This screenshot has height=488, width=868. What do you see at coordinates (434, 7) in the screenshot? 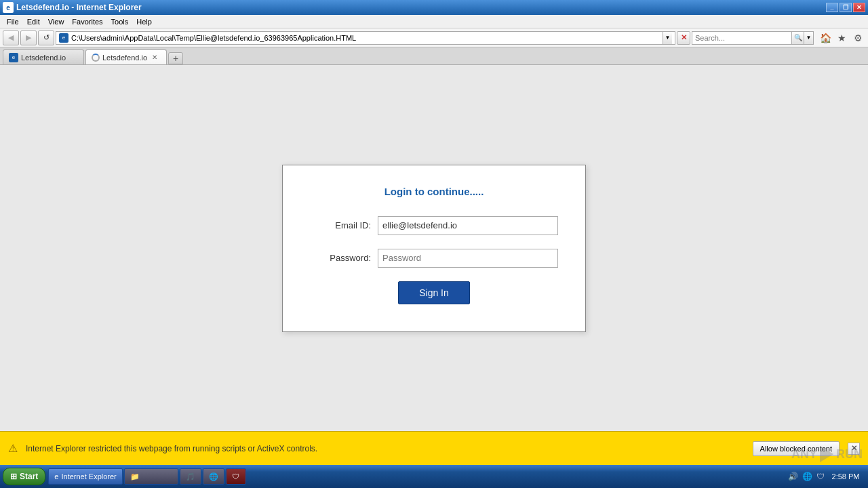
I see `title-bar: e Letsdefend.io - Internet Explorer _ ❐ …` at bounding box center [434, 7].